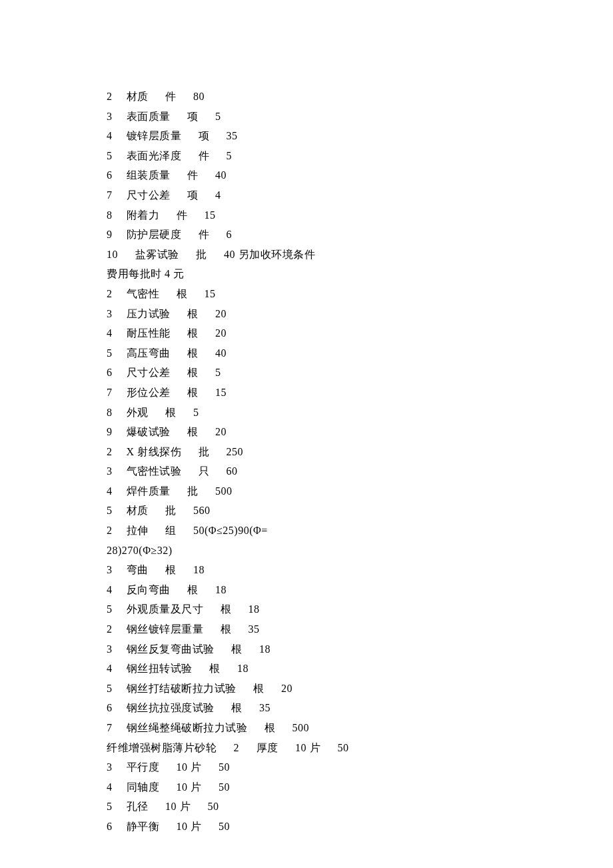  What do you see at coordinates (360, 314) in the screenshot?
I see `text-line: 3 压力试验 根 20` at bounding box center [360, 314].